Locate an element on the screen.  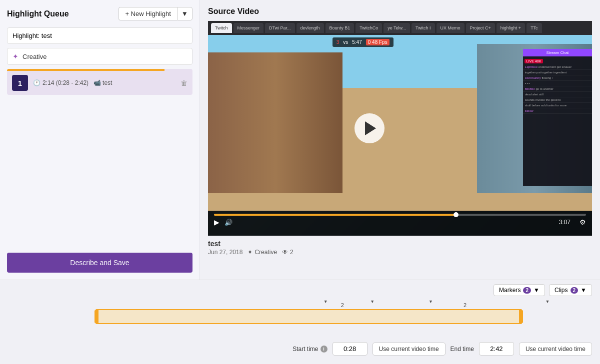
panel-header: Highlight Queue + New Highlight ▼ is located at coordinates (100, 14).